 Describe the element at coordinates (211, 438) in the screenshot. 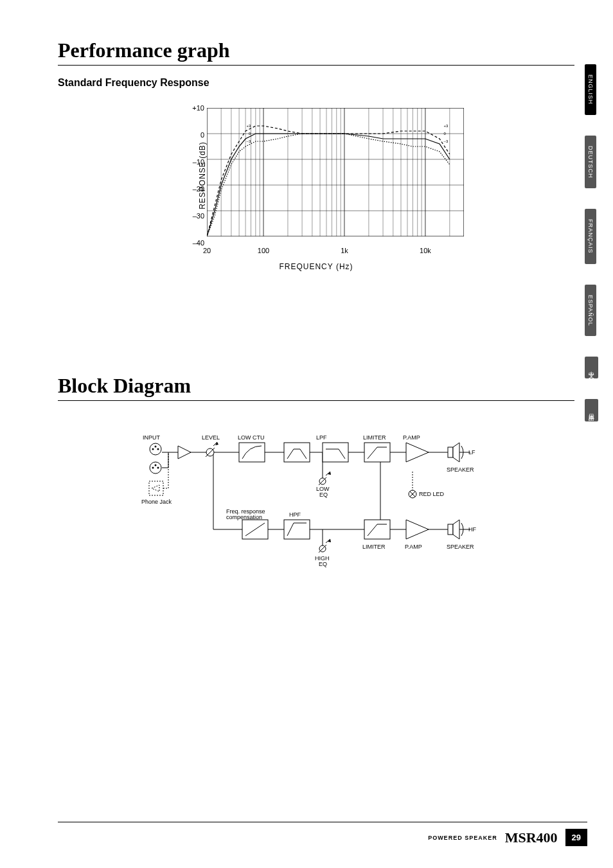

I see `label-level: LEVEL` at that location.